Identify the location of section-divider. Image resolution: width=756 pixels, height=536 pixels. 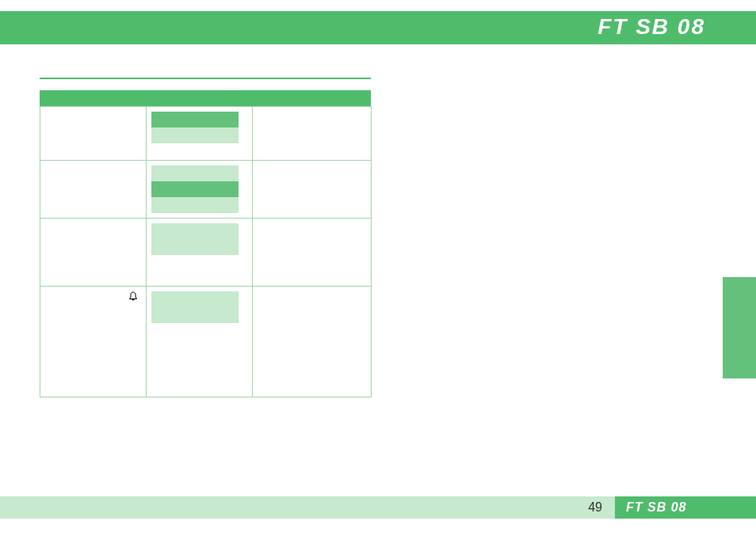
(205, 78).